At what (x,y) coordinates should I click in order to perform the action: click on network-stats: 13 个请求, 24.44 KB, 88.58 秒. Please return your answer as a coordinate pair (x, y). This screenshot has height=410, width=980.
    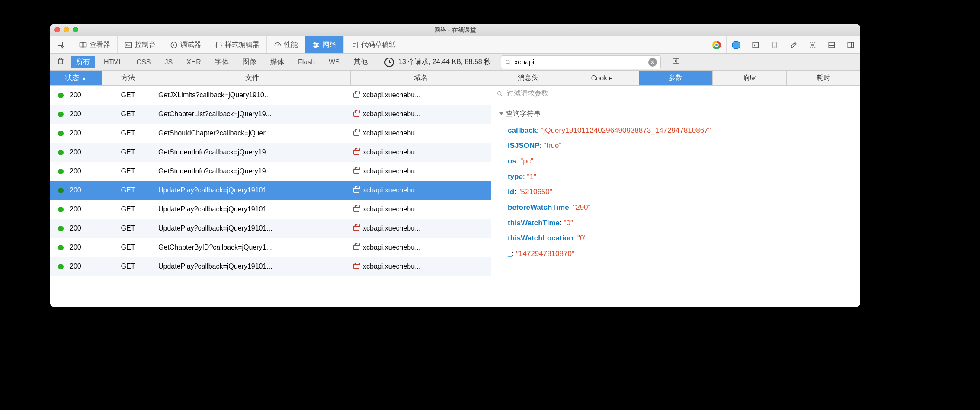
    Looking at the image, I should click on (438, 62).